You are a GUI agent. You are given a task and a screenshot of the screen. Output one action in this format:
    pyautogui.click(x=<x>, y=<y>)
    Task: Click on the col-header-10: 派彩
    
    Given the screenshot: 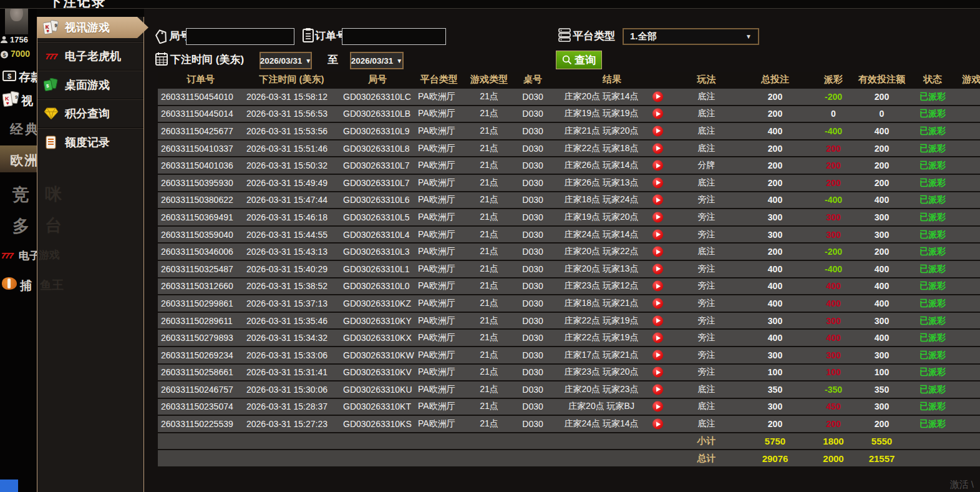 What is the action you would take?
    pyautogui.click(x=833, y=80)
    